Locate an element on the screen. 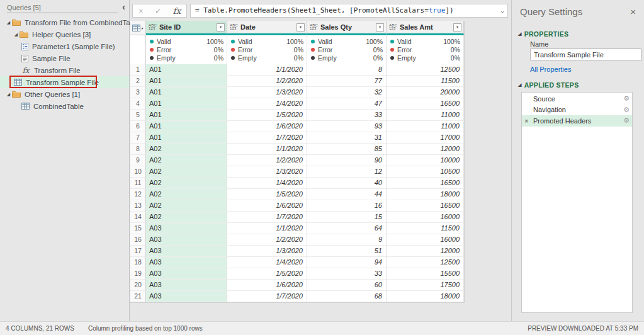 The image size is (644, 335). row-number: 20 is located at coordinates (138, 285).